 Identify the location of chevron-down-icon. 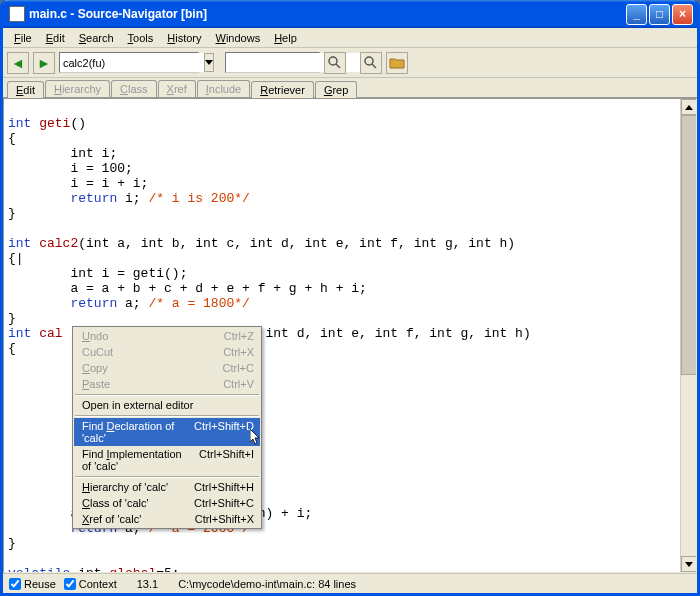
(209, 62).